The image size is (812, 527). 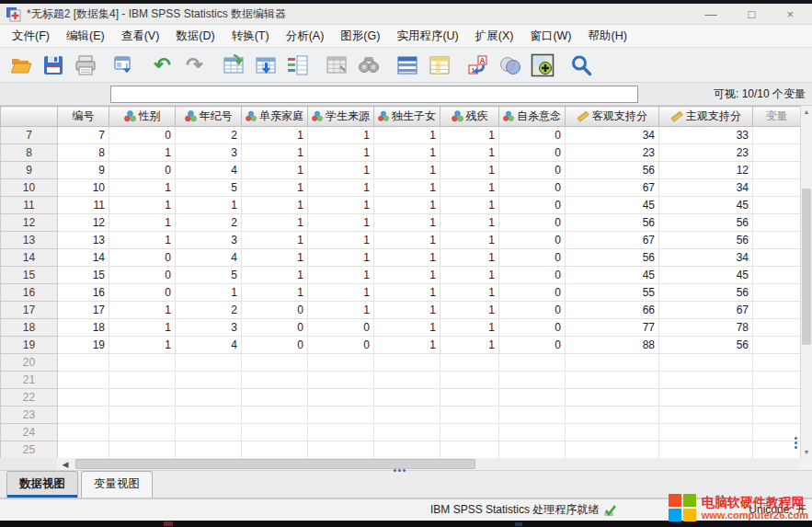 I want to click on undo-icon: ↶, so click(x=162, y=65).